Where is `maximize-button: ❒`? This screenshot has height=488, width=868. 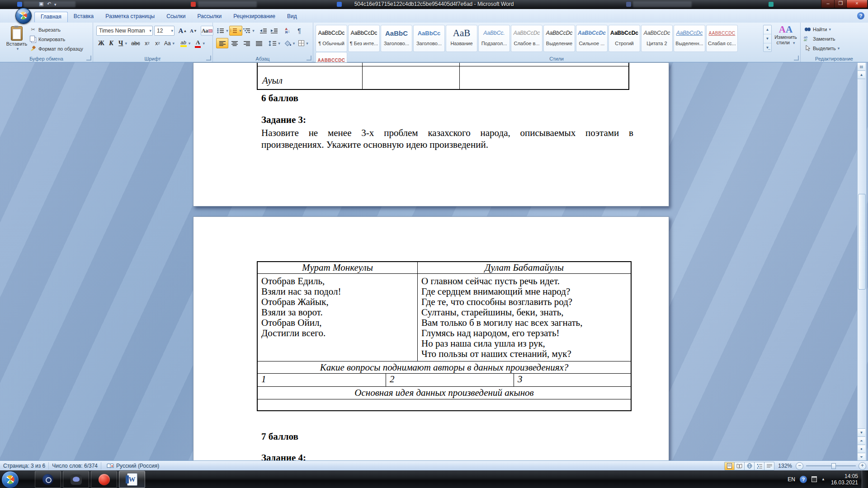
maximize-button: ❒ is located at coordinates (841, 4).